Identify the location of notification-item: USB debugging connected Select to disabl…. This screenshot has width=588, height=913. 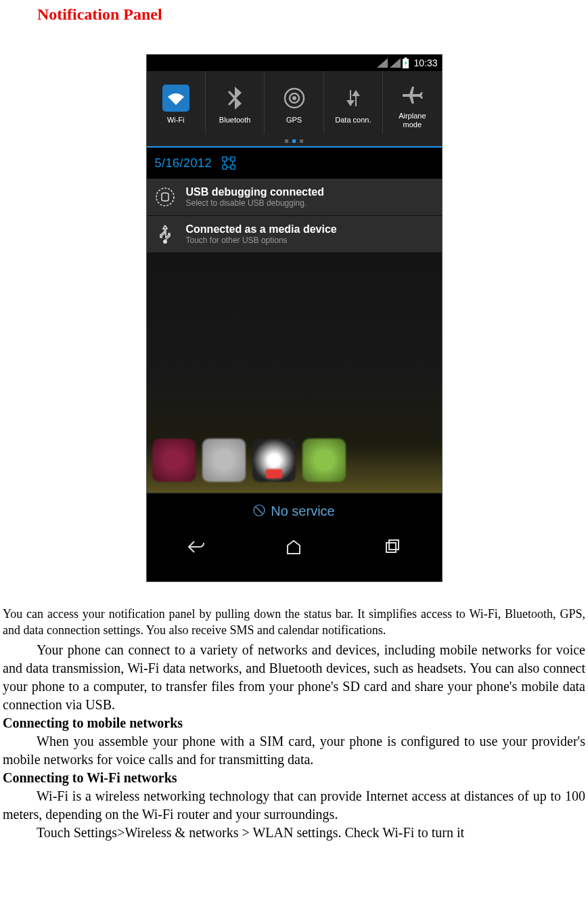
(294, 198).